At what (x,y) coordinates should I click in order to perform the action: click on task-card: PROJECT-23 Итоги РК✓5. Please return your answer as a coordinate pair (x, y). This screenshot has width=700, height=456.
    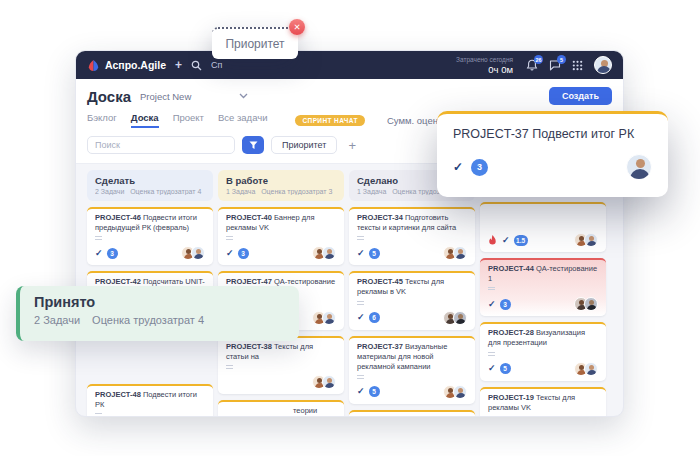
    Looking at the image, I should click on (412, 414).